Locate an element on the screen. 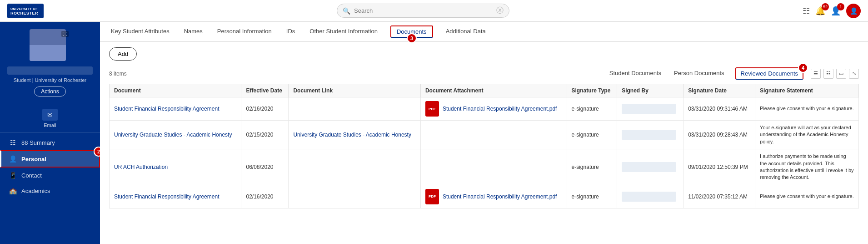 Image resolution: width=868 pixels, height=244 pixels. avatar: 👤 is located at coordinates (853, 11).